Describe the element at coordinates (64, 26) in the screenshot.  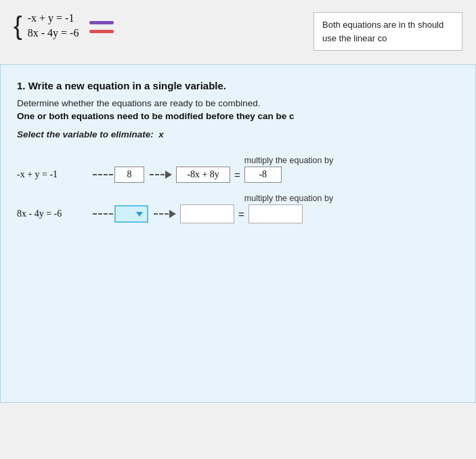
I see `equations-block: { -x + y = -1 8x - 4y = -6` at that location.